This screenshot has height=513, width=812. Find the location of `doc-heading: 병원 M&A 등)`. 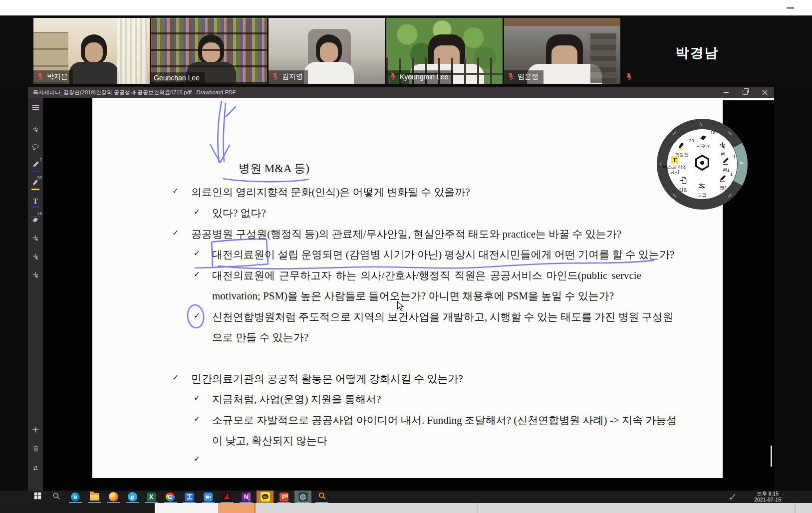

doc-heading: 병원 M&A 등) is located at coordinates (274, 169).